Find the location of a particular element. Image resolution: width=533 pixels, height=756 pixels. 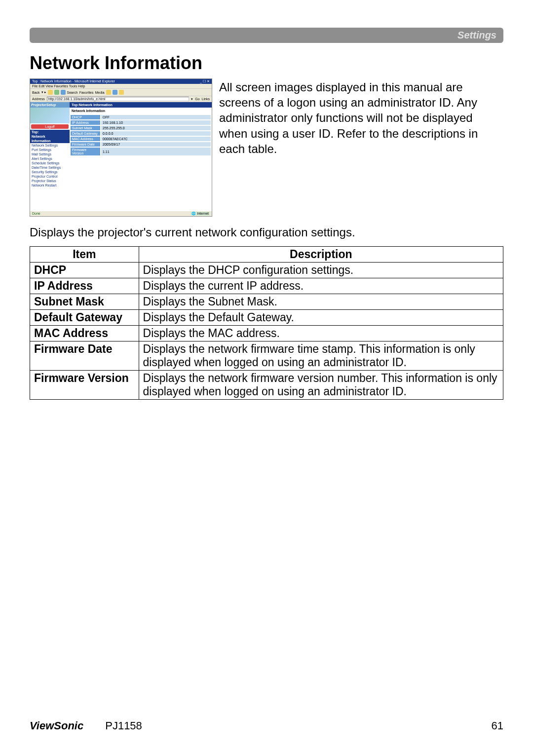

logoff-button: Logoff is located at coordinates (50, 126).